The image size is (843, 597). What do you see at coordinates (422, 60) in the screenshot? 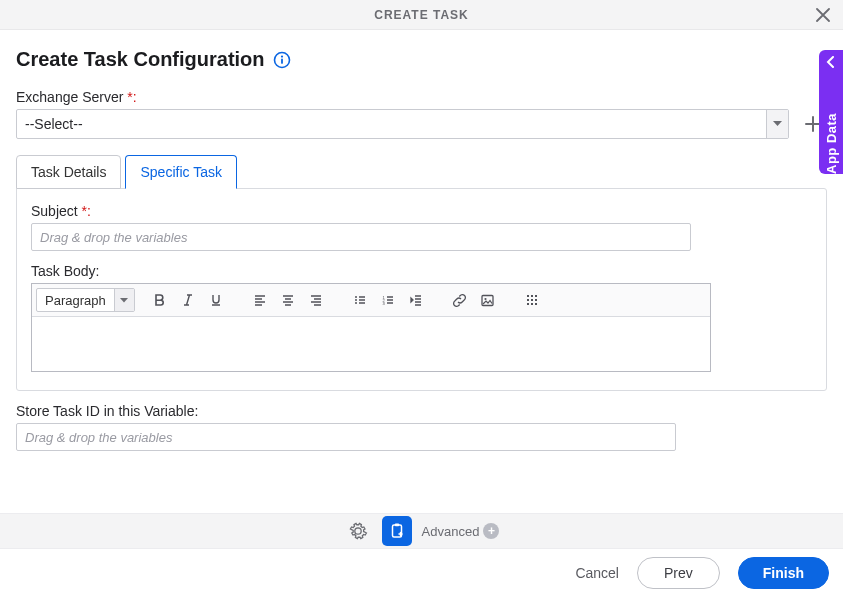
I see `page-heading: Create Task Configuration` at bounding box center [422, 60].